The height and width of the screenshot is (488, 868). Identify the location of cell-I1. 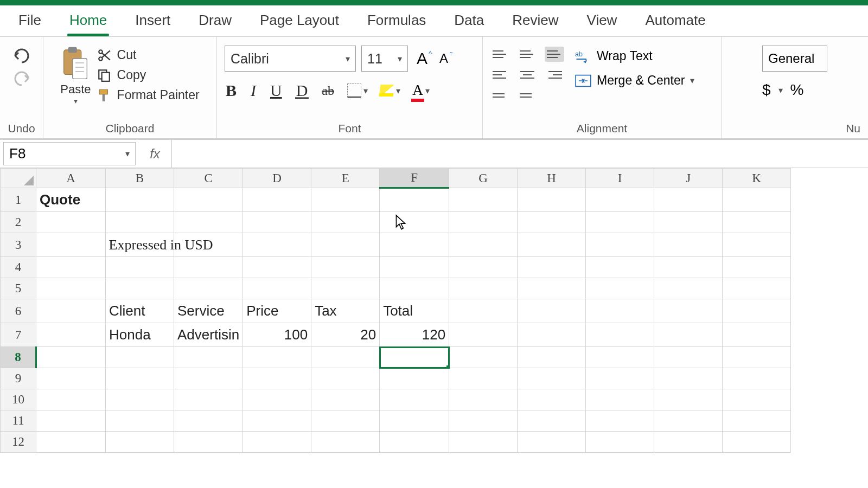
(620, 200).